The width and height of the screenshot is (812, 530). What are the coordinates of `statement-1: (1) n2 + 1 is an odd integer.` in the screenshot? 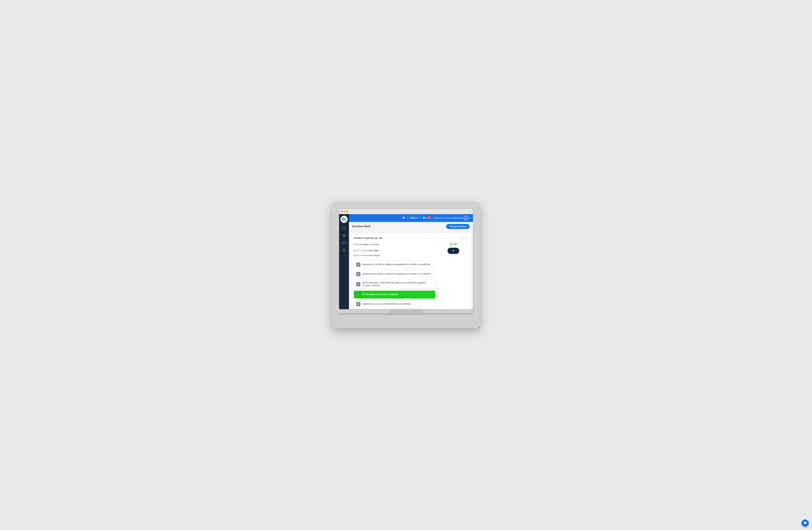 It's located at (394, 250).